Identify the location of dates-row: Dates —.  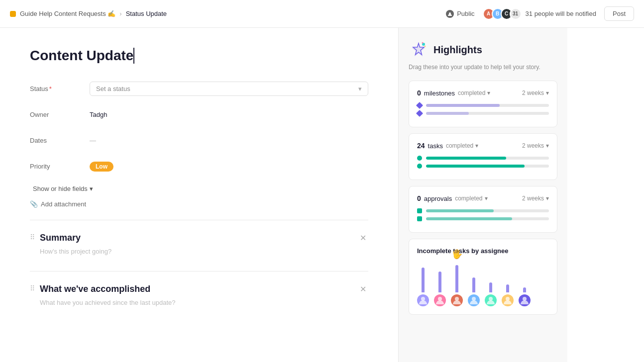
(199, 140).